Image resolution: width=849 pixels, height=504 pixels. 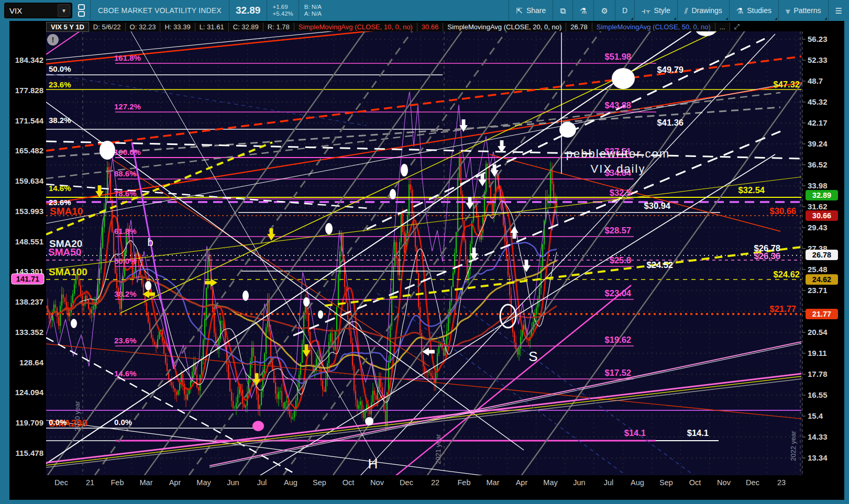 I want to click on left-axis-label: 115.478, so click(x=29, y=453).